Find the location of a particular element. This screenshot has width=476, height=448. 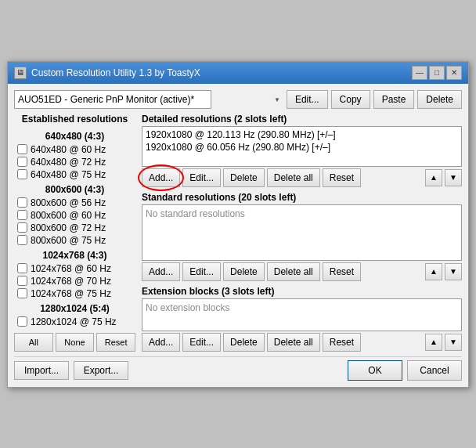

list-item: 1920x1080 @ 120.113 Hz (290.80 MHz) [+/–… is located at coordinates (302, 135).